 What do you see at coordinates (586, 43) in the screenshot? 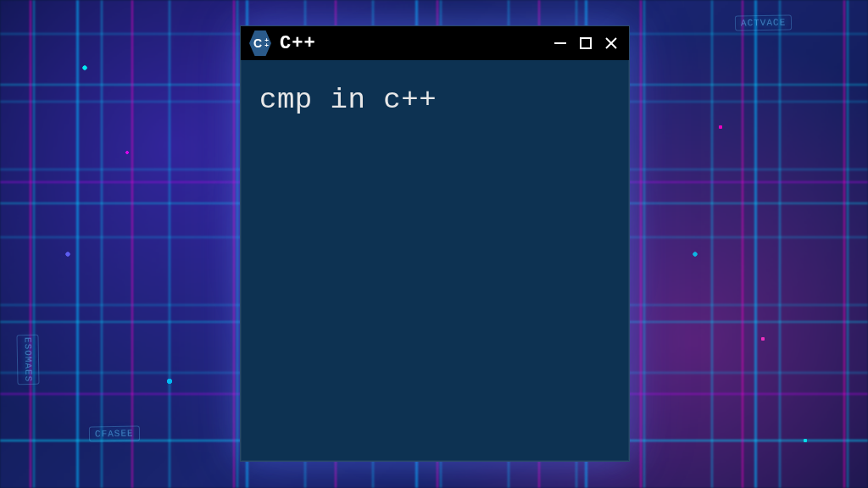
I see `window-controls` at bounding box center [586, 43].